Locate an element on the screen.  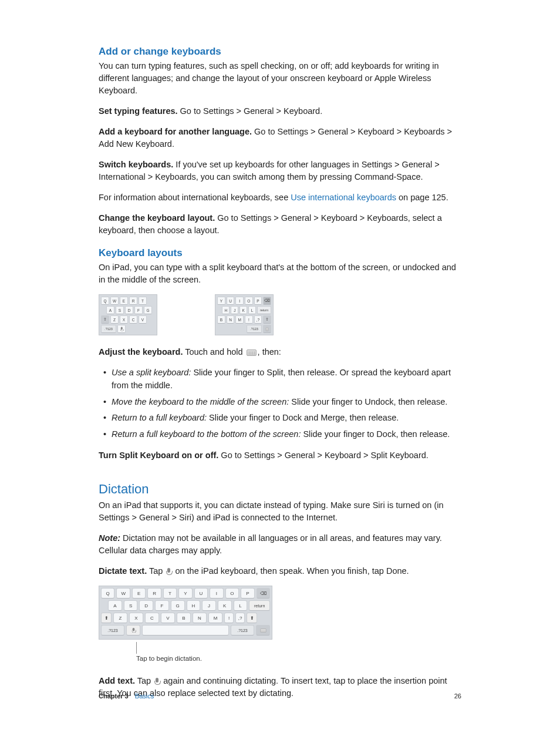
link-intl-keyboards: Use international keyboards is located at coordinates (343, 197).